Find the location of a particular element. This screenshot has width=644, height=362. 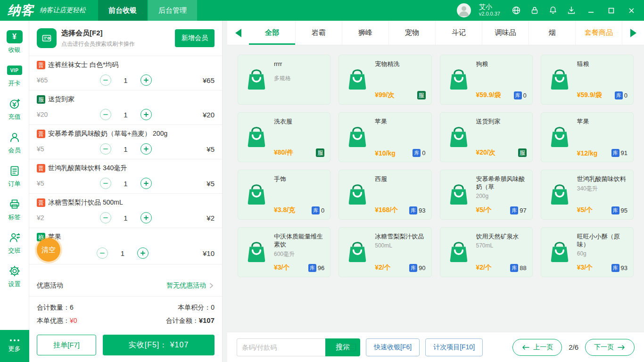

count-item-button: 计次项目[F10] is located at coordinates (454, 347).